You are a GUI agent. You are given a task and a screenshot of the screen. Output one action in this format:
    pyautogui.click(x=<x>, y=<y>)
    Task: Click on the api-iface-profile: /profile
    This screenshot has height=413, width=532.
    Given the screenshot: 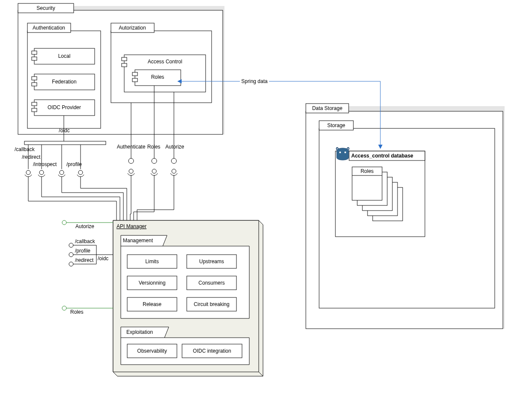 What is the action you would take?
    pyautogui.click(x=83, y=251)
    